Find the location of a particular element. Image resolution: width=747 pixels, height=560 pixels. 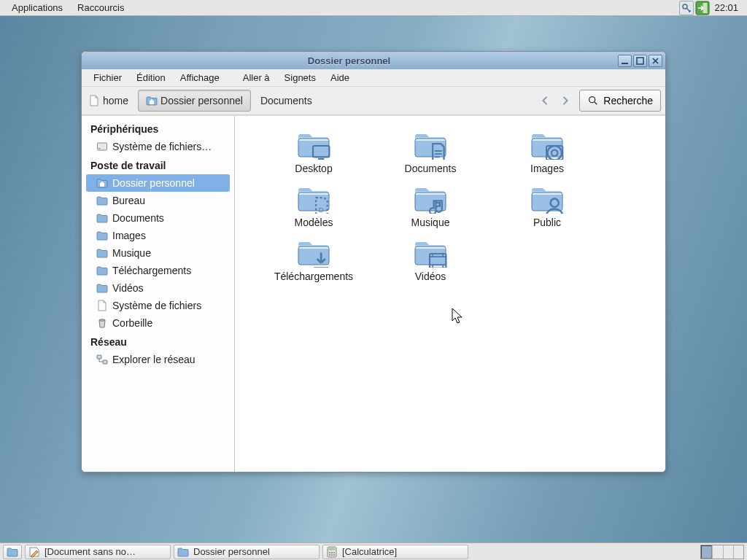

folder-item: Images is located at coordinates (547, 152).